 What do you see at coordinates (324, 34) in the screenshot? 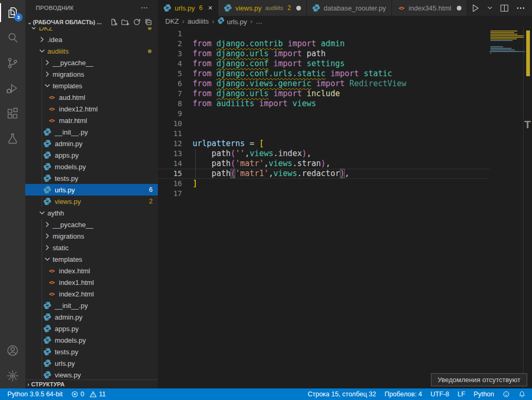
I see `code-line-1: 1` at bounding box center [324, 34].